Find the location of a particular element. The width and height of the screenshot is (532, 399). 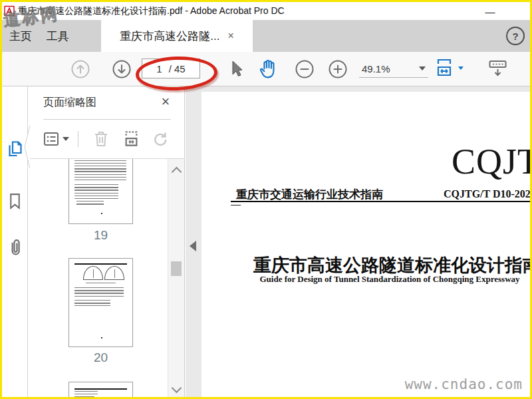

scroll-up-icon is located at coordinates (177, 172).